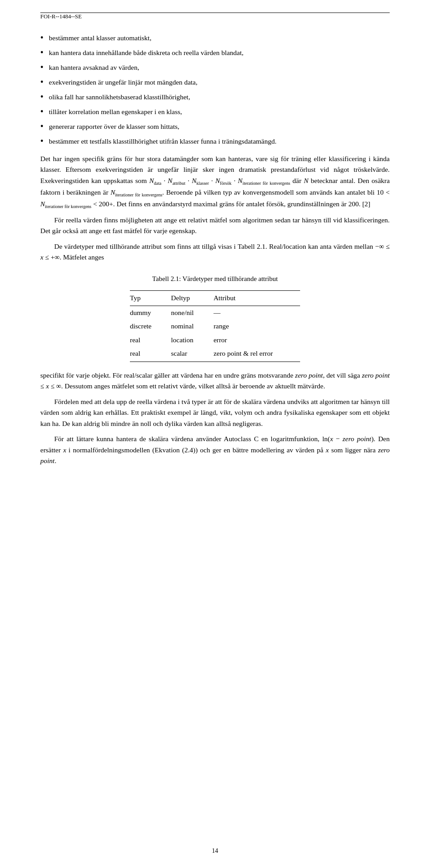  Describe the element at coordinates (215, 354) in the screenshot. I see `table-row: real scalar zero point & rel error` at that location.